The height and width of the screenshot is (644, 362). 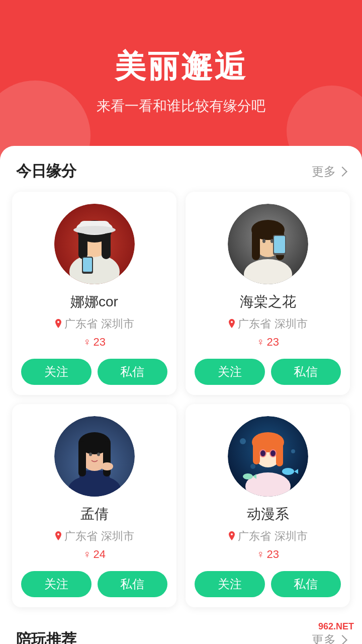 I want to click on card-actions-3: 关注 私信, so click(x=95, y=584).